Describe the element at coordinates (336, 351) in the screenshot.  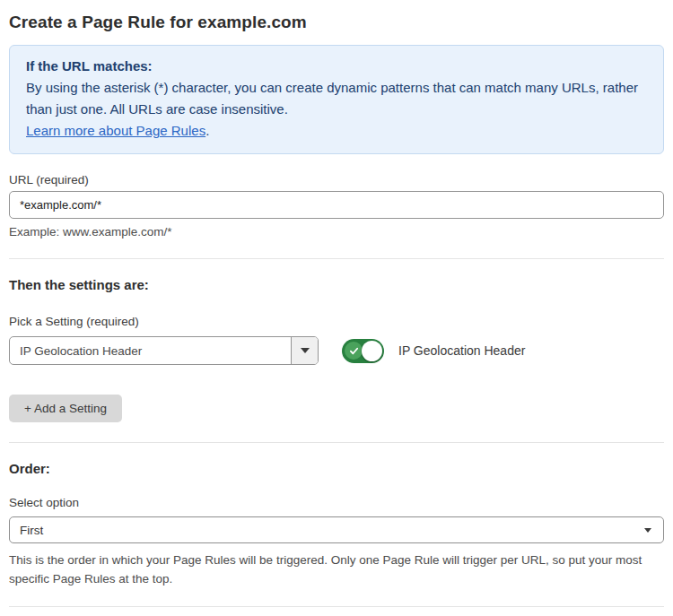
I see `setting-row: IP Geolocation Header IP Geolocation Hea…` at that location.